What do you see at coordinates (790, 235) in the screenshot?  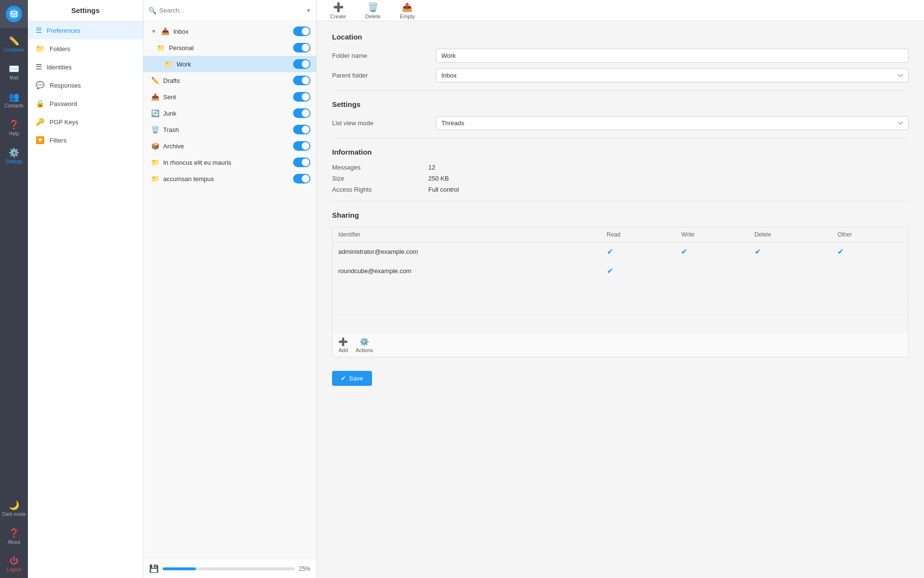 I see `sharing-col-delete: Delete` at bounding box center [790, 235].